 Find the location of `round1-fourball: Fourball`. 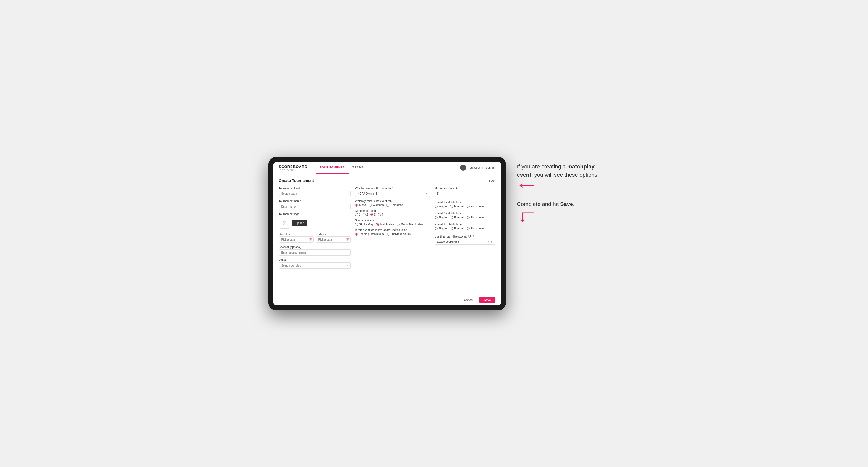

round1-fourball: Fourball is located at coordinates (457, 206).